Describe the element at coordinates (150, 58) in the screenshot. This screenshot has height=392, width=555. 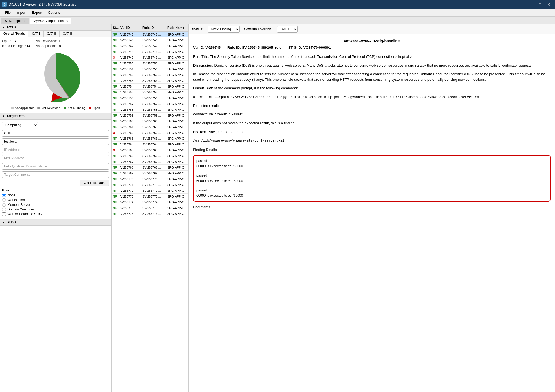
I see `table-row: O V-256749 SV-256749r... SRG-APP-C` at that location.